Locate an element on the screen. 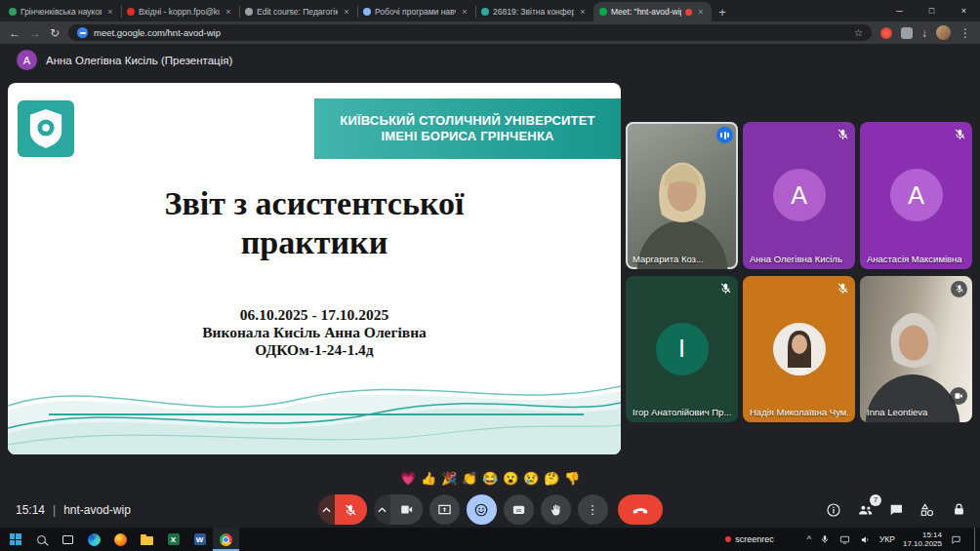 The image size is (980, 551). reaction-clap: 👏 is located at coordinates (470, 479).